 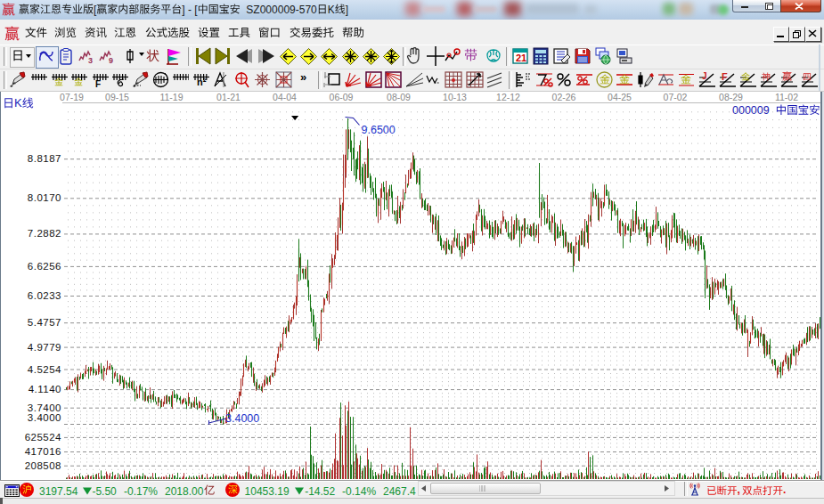 I want to click on svg-text: K, so click(x=331, y=10).